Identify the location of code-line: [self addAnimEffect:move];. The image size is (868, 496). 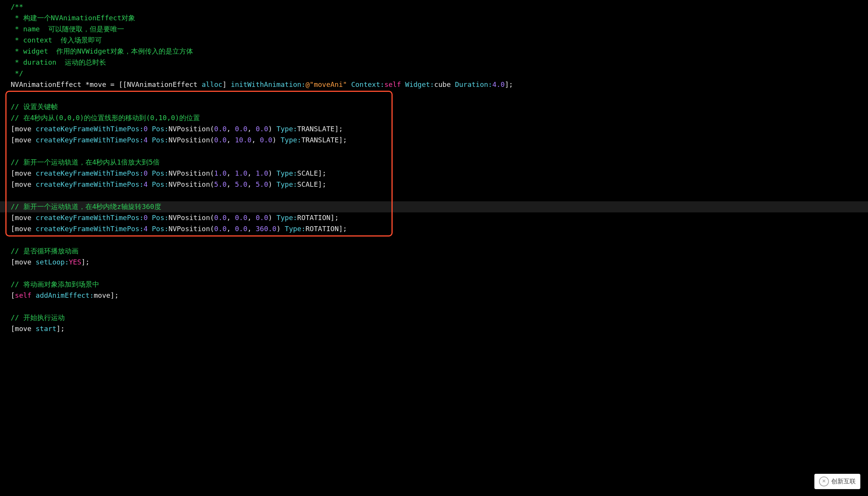
(434, 295).